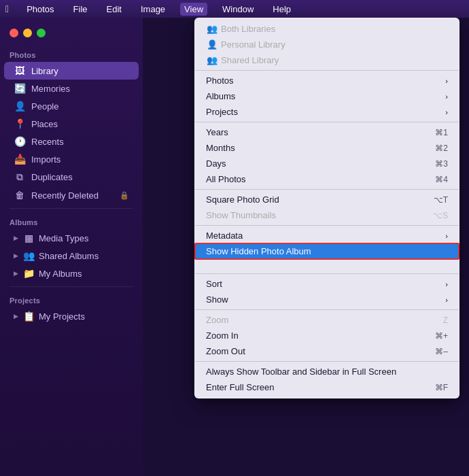 Image resolution: width=469 pixels, height=476 pixels. Describe the element at coordinates (71, 256) in the screenshot. I see `sidebar-item-shared-albums: ▶ 👥 Shared Albums` at that location.